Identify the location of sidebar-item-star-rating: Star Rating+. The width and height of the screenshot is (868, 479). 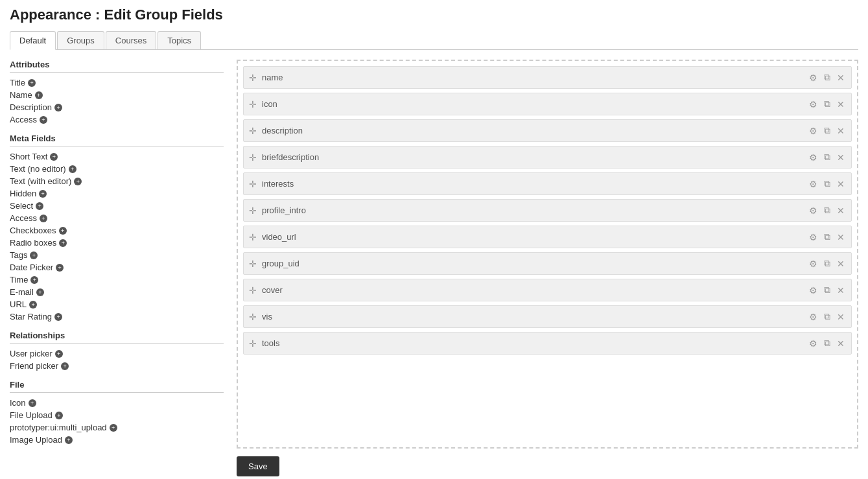
(117, 316).